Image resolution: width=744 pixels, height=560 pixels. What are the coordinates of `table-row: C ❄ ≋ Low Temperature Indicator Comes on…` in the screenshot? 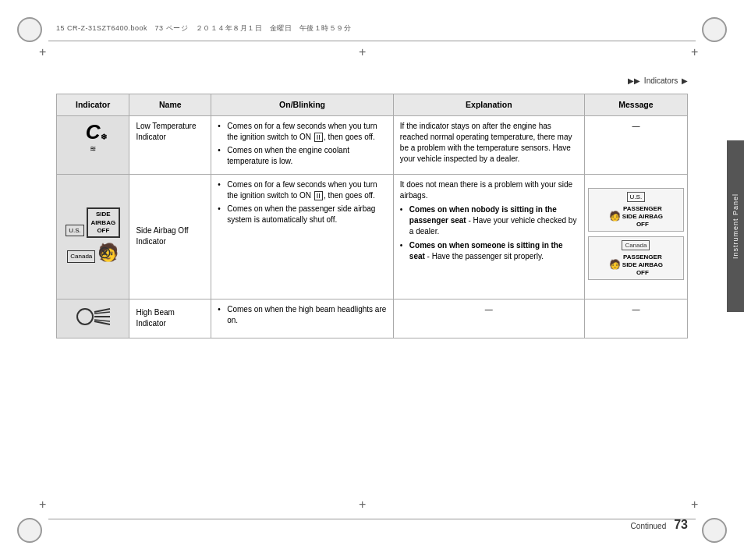 It's located at (373, 145).